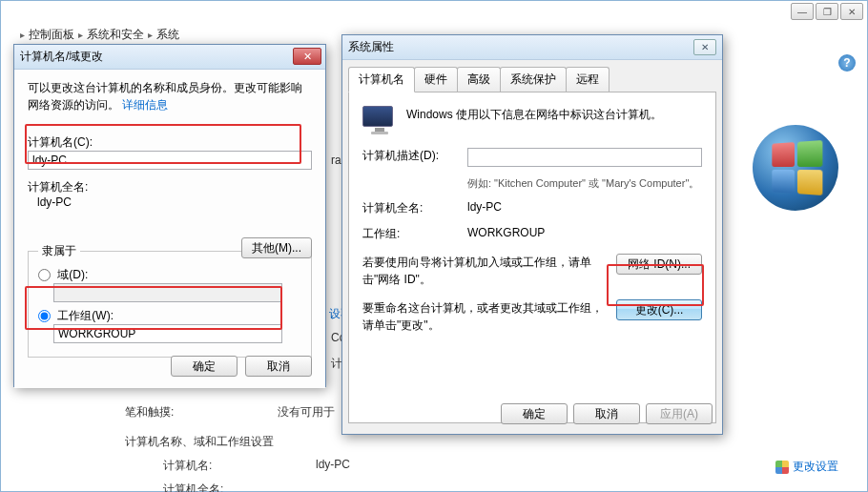 This screenshot has width=868, height=492. What do you see at coordinates (44, 317) in the screenshot?
I see `workgroup-radio` at bounding box center [44, 317].